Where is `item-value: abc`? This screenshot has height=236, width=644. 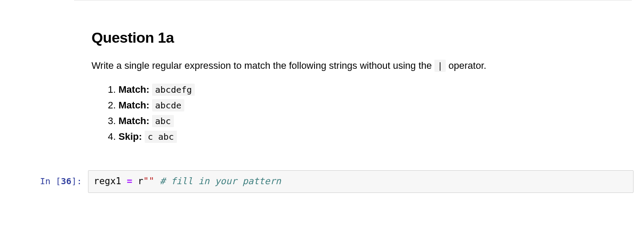
item-value: abc is located at coordinates (163, 121).